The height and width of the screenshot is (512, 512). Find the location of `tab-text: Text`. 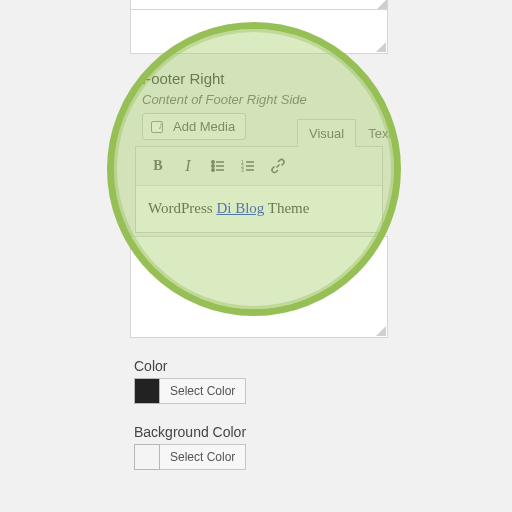

tab-text: Text is located at coordinates (380, 133).